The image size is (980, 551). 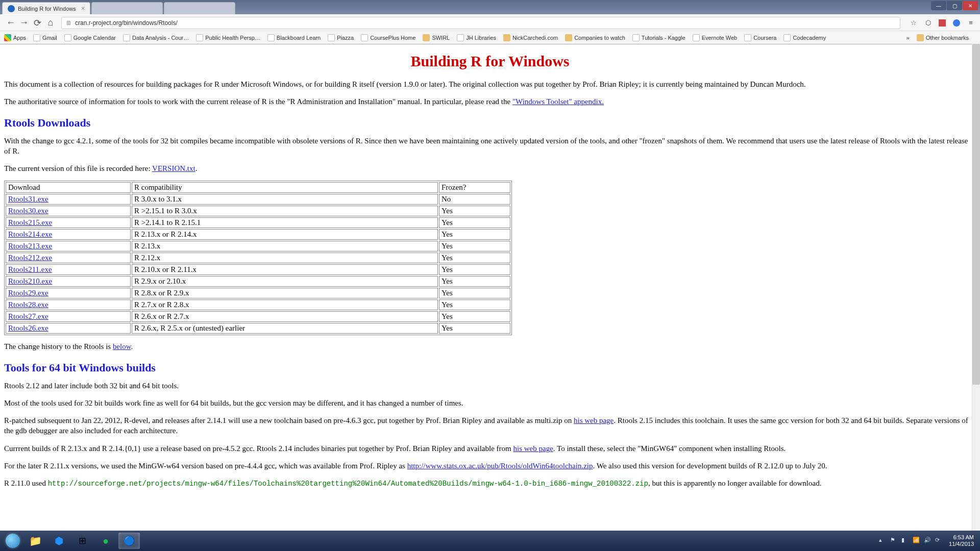 I want to click on page-title: Building R for Windows, so click(x=490, y=61).